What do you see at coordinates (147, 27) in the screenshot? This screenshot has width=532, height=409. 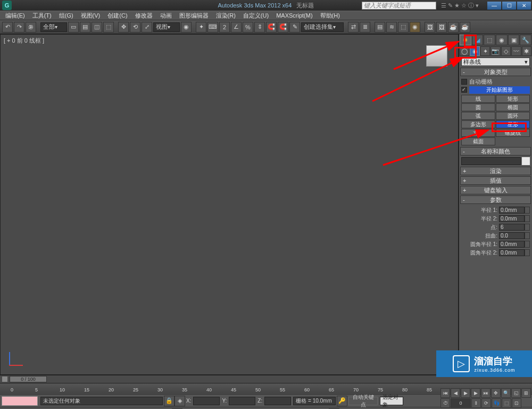 I see `scale-icon: ⤢` at bounding box center [147, 27].